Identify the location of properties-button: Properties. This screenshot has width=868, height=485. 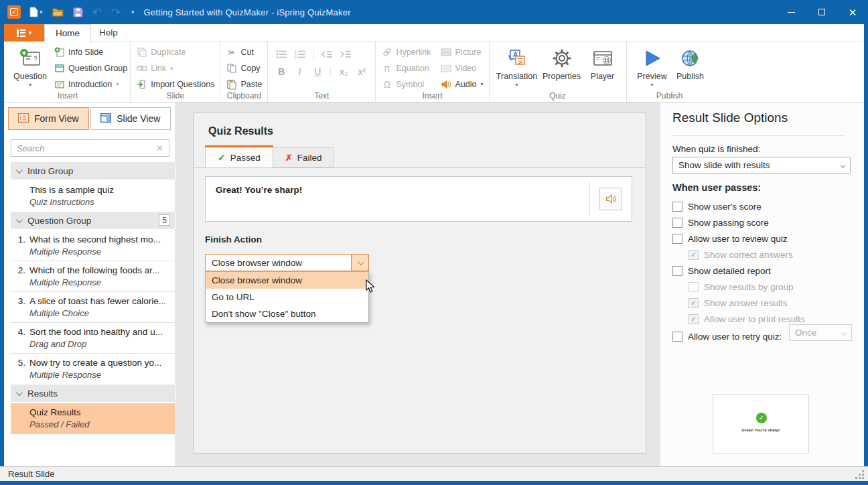
(562, 68).